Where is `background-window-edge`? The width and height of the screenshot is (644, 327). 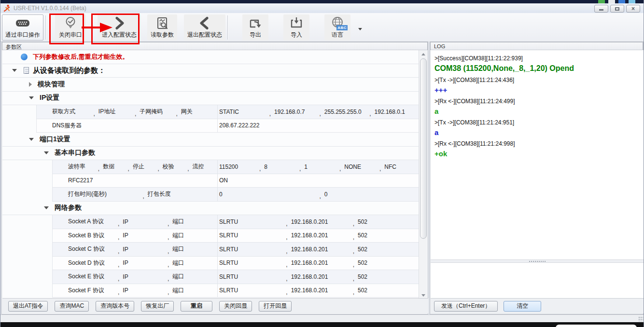
background-window-edge is located at coordinates (596, 325).